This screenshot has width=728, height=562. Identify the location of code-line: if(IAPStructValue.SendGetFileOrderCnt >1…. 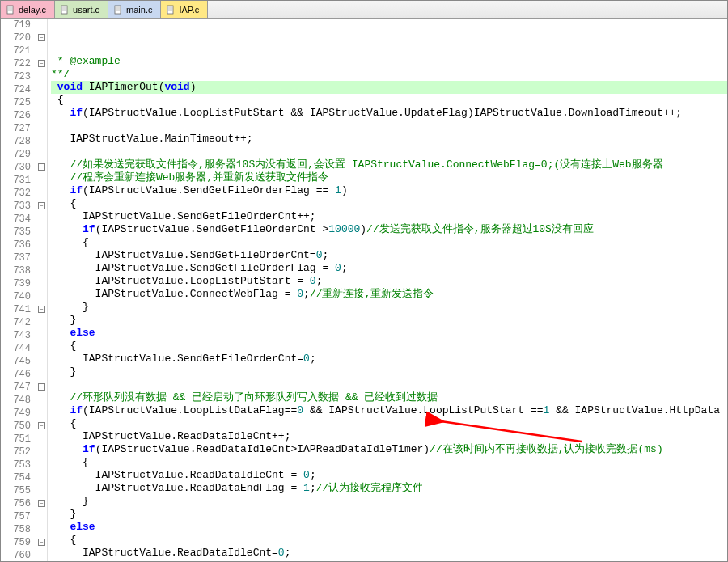
(389, 230).